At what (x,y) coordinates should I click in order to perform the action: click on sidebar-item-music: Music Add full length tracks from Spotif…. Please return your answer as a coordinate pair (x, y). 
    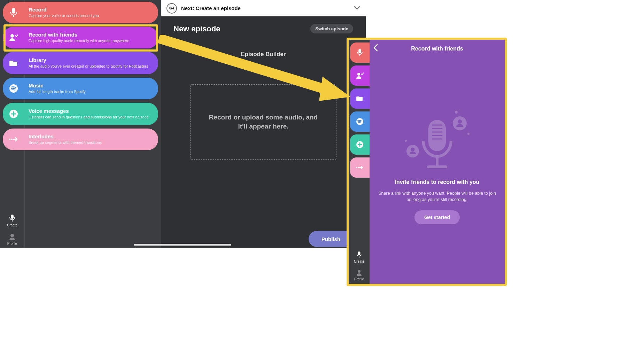
    Looking at the image, I should click on (80, 88).